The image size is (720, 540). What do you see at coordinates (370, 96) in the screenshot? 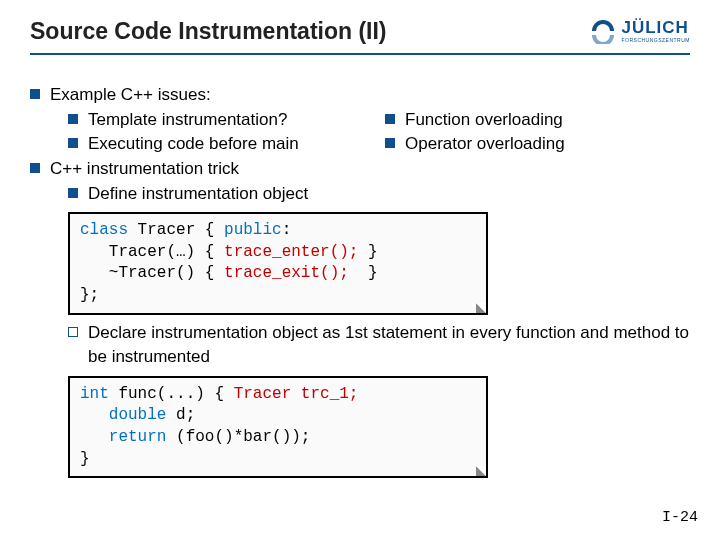
I see `bullet-text: Example C++ issues:` at bounding box center [370, 96].